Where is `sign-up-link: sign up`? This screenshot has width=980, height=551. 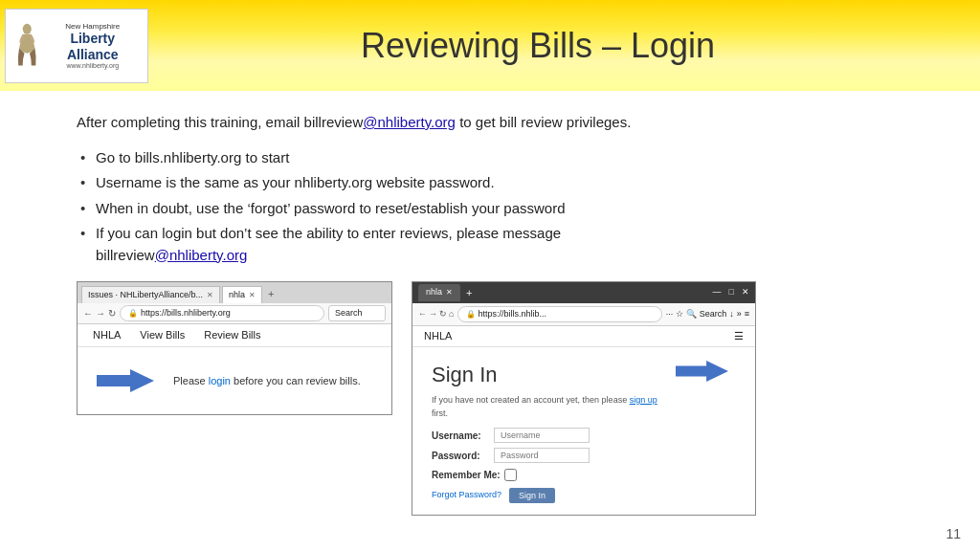
sign-up-link: sign up is located at coordinates (643, 400).